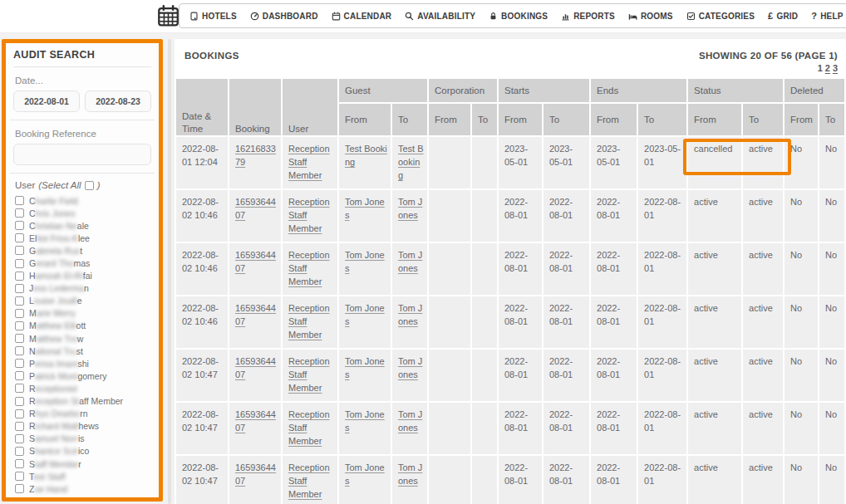 Image resolution: width=846 pixels, height=504 pixels. I want to click on scrollbar, so click(170, 272).